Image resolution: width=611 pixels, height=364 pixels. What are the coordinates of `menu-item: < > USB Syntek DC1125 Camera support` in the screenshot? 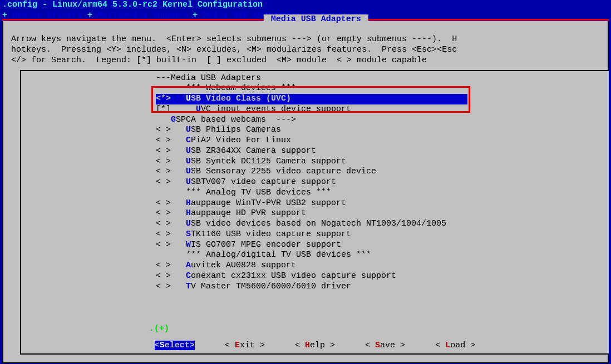 It's located at (315, 162).